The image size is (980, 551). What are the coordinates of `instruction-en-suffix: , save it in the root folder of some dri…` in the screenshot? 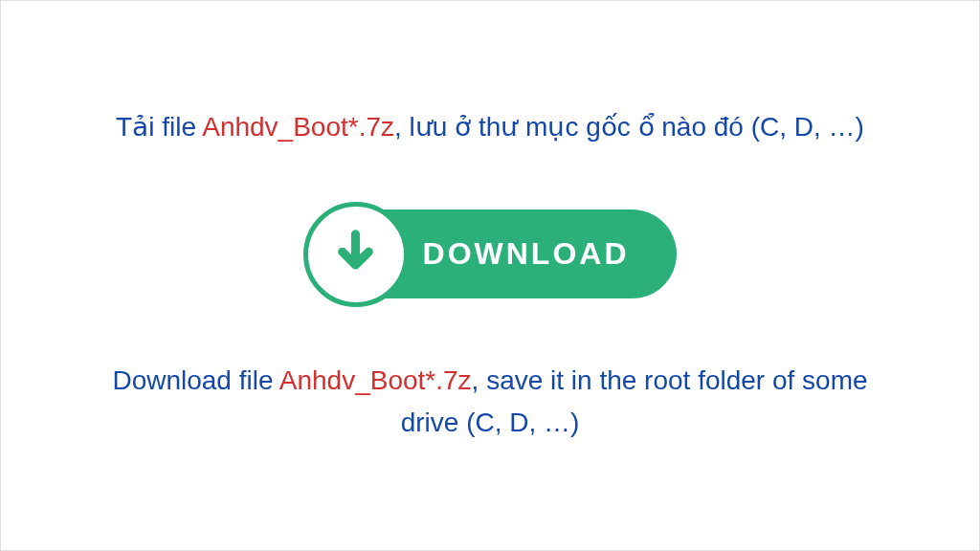 It's located at (635, 402).